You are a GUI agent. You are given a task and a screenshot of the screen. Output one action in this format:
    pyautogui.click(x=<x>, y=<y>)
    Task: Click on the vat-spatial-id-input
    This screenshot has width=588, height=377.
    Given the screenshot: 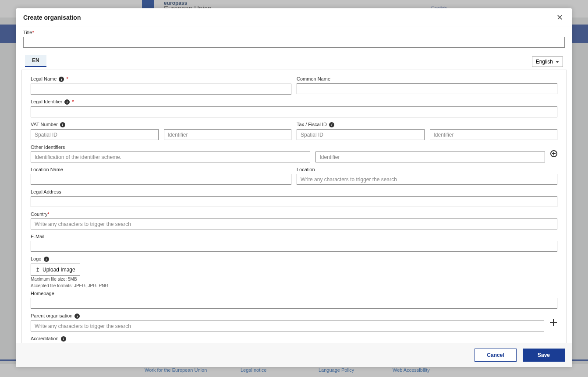 What is the action you would take?
    pyautogui.click(x=95, y=135)
    